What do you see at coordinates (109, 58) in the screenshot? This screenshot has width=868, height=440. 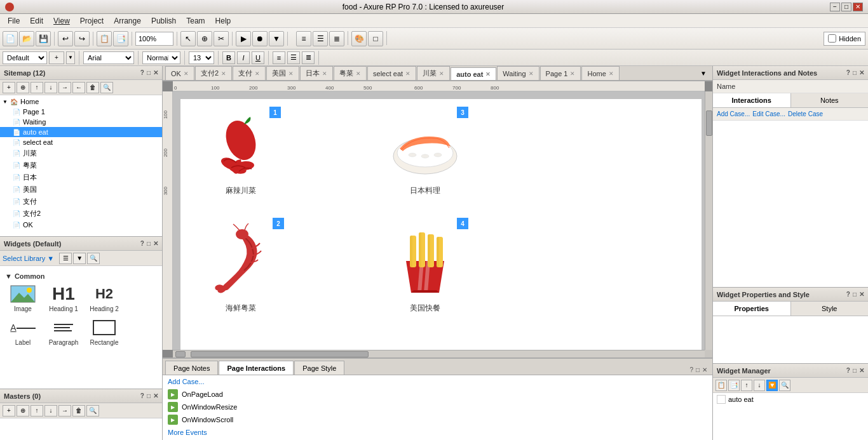 I see `font-select: Arial` at bounding box center [109, 58].